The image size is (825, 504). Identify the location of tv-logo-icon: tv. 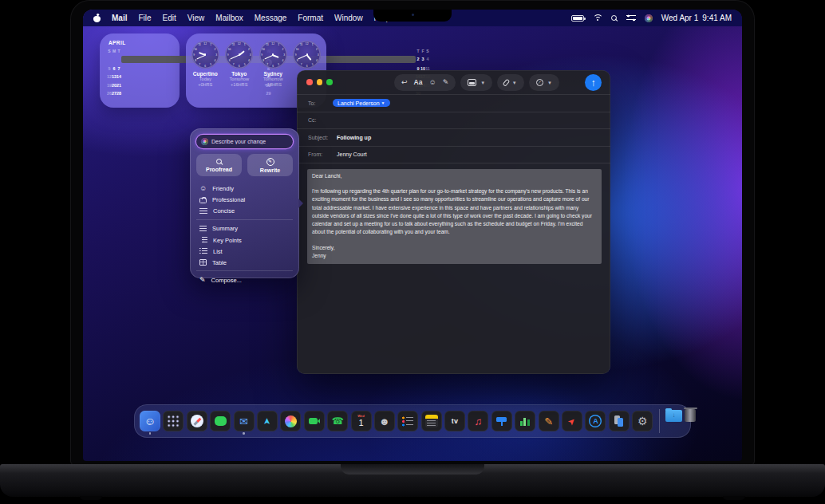
(455, 421).